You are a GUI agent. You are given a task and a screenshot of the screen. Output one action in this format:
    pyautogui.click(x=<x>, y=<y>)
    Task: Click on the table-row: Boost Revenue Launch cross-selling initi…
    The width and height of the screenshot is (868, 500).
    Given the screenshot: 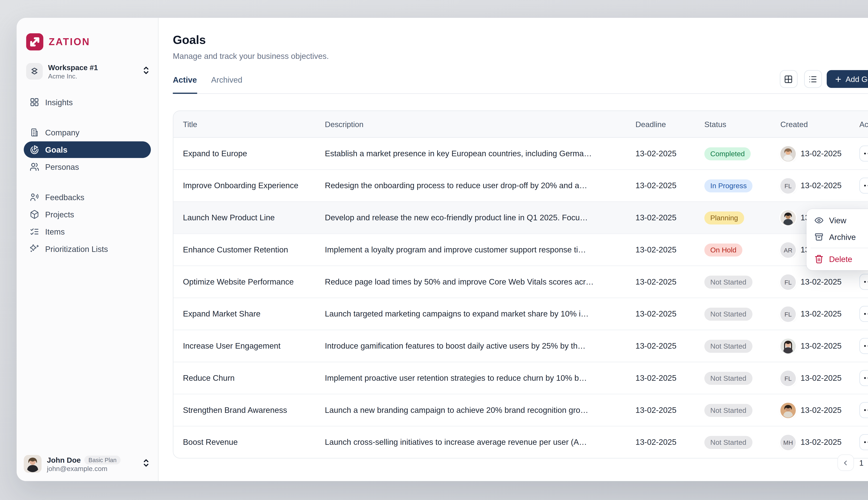 What is the action you would take?
    pyautogui.click(x=521, y=442)
    